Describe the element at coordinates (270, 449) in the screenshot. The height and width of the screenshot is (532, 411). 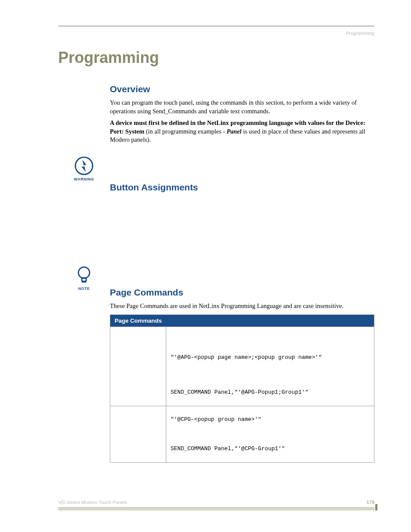
I see `command-example: SEND_COMMAND Panel,"'@CPG-Group1'"` at that location.